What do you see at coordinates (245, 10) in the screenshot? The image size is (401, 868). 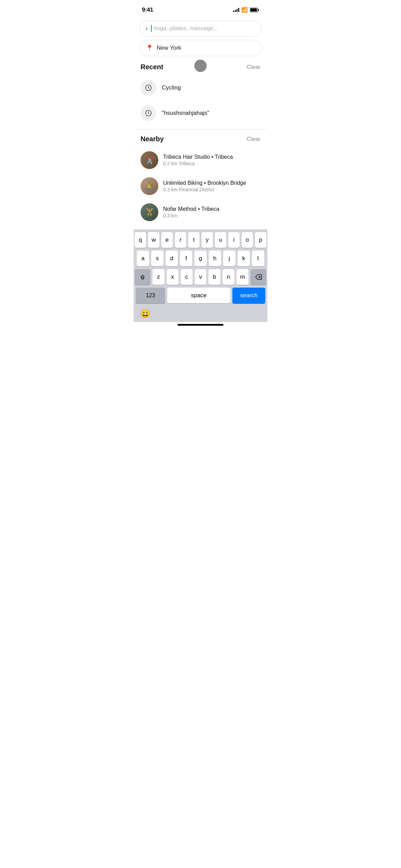 I see `wifi-icon: 📶` at bounding box center [245, 10].